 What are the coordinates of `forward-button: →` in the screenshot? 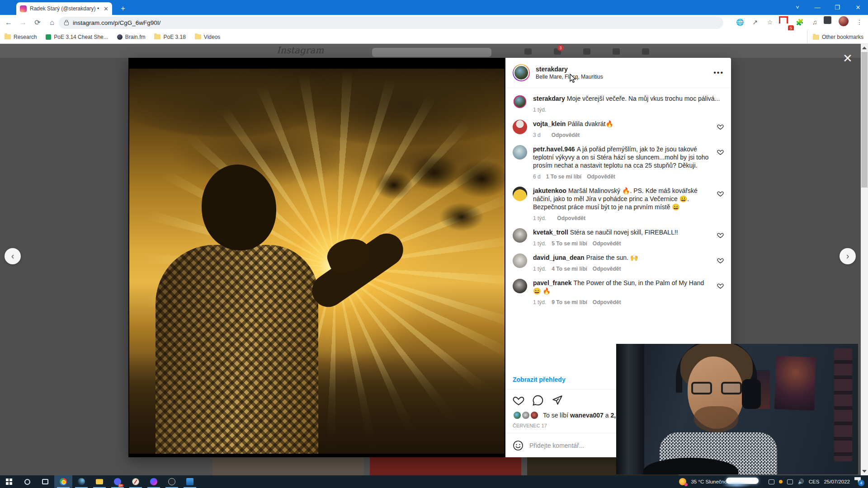 It's located at (23, 23).